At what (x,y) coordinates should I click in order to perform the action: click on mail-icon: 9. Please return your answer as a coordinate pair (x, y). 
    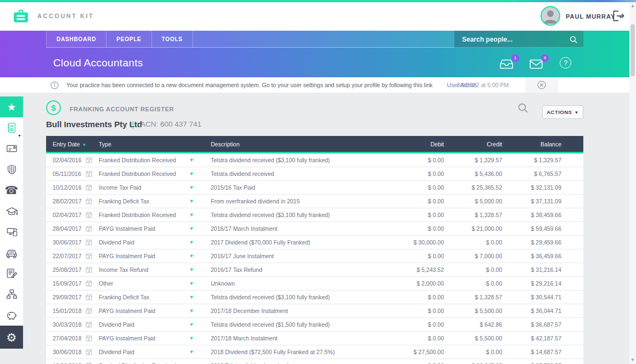
    Looking at the image, I should click on (536, 64).